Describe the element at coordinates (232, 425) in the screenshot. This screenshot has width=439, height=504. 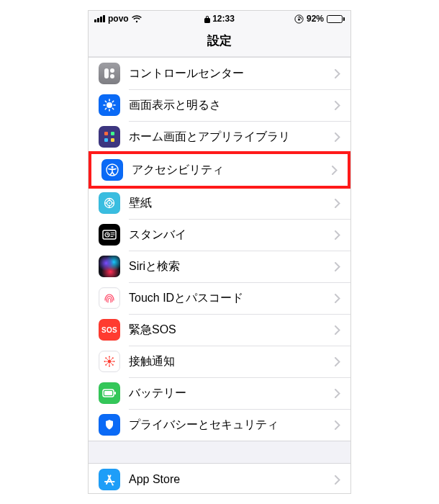
I see `row-label: プライバシーとセキュリティ` at that location.